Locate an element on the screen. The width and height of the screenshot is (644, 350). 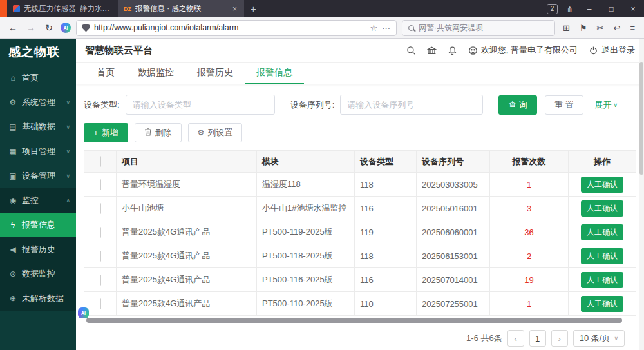
browser-search-input: 网警·共筑网安堤坝 is located at coordinates (478, 28).